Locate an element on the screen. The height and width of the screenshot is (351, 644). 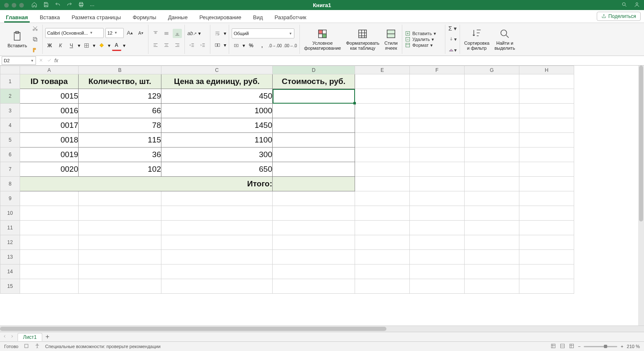
row-header-8: 8 is located at coordinates (10, 184).